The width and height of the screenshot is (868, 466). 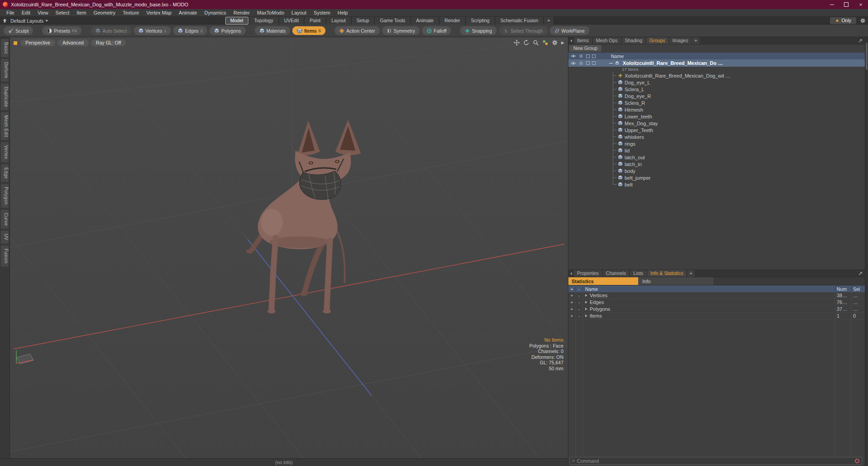 What do you see at coordinates (264, 21) in the screenshot?
I see `tab-topology: Topology` at bounding box center [264, 21].